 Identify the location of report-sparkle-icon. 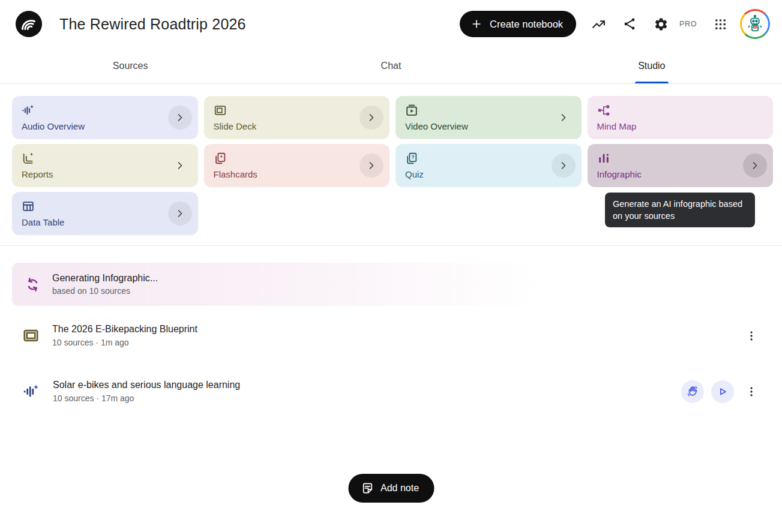
(28, 158).